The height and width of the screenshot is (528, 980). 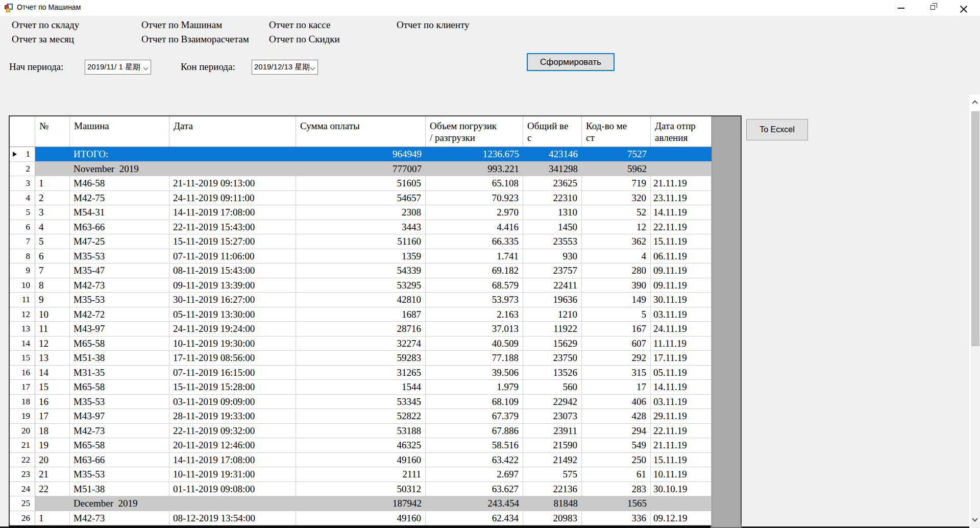 What do you see at coordinates (375, 489) in the screenshot?
I see `table-row: 2422М51-3801-11-2019 09:08:005031263.627…` at bounding box center [375, 489].